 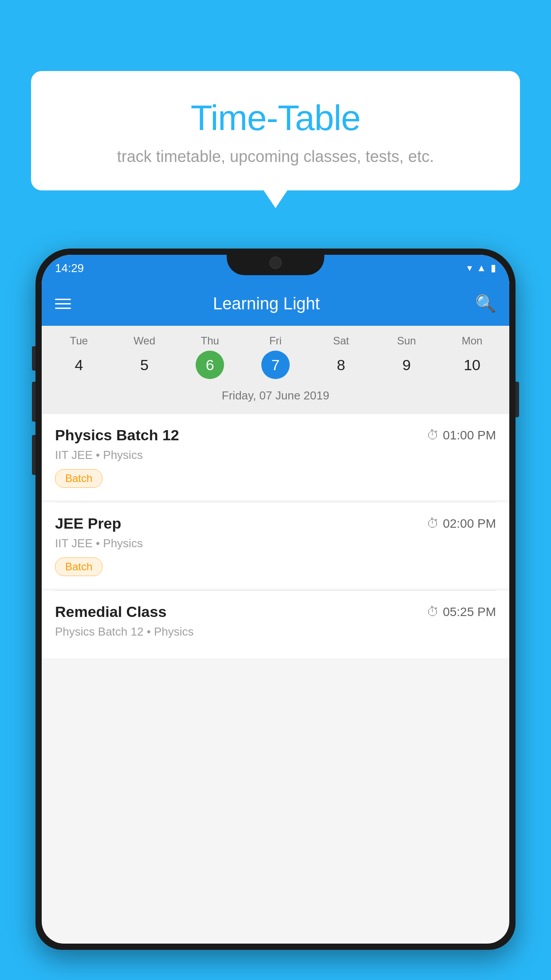 I want to click on day-name: Fri, so click(x=276, y=341).